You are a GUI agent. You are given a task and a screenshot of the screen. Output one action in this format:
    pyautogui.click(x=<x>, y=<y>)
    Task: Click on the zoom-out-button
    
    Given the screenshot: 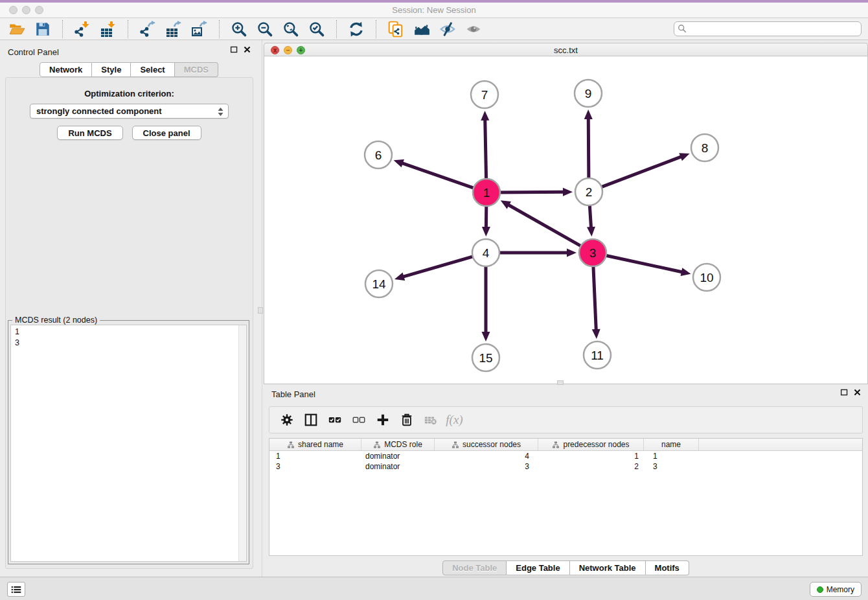 What is the action you would take?
    pyautogui.click(x=265, y=29)
    